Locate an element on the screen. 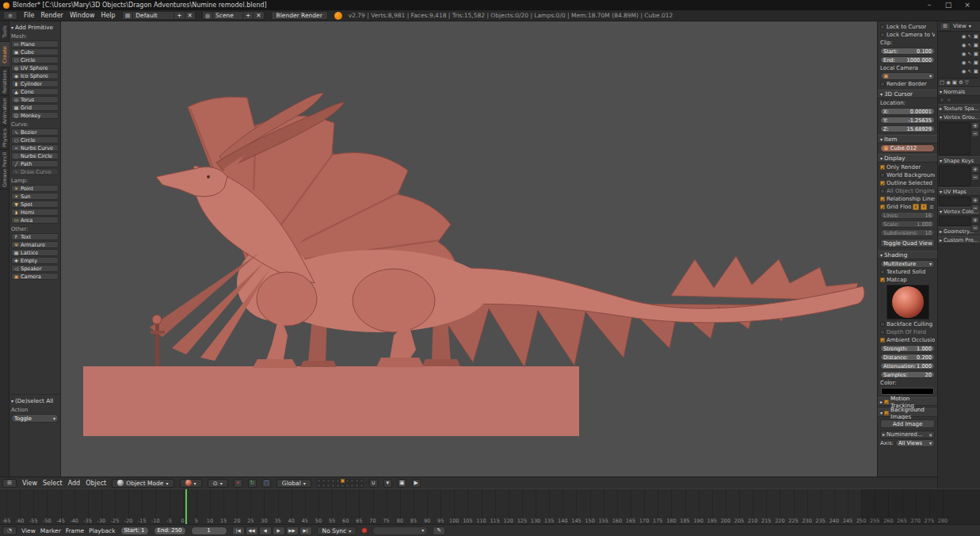 Image resolution: width=980 pixels, height=536 pixels. add-primitive-button: ◁ Speaker is located at coordinates (35, 268).